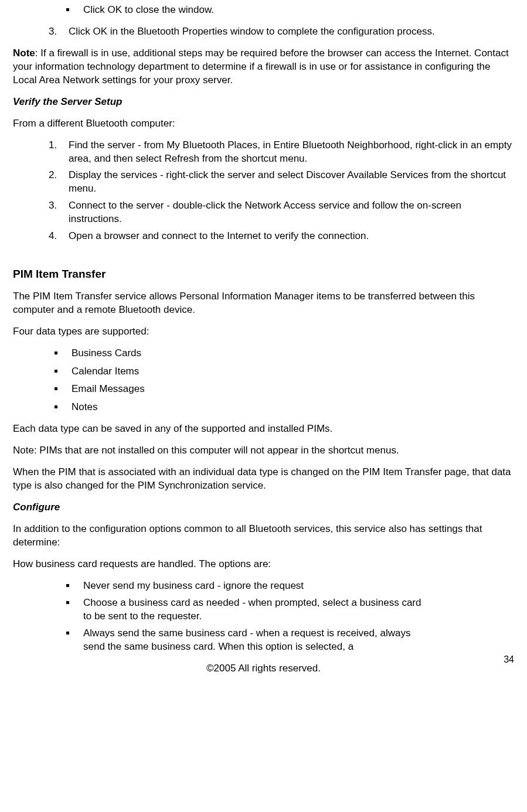 This screenshot has height=812, width=527. I want to click on pim-para3: When the PIM that is associated with an …, so click(264, 479).